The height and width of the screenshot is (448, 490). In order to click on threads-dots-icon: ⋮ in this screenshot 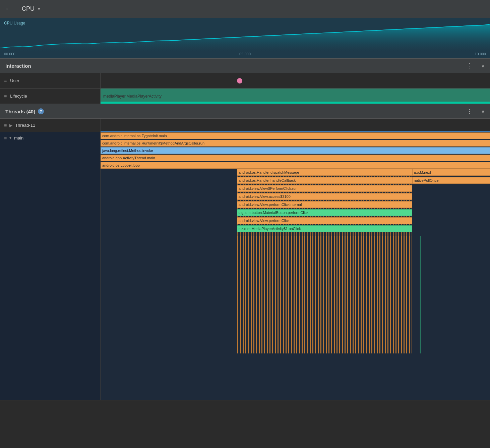, I will do `click(470, 111)`.